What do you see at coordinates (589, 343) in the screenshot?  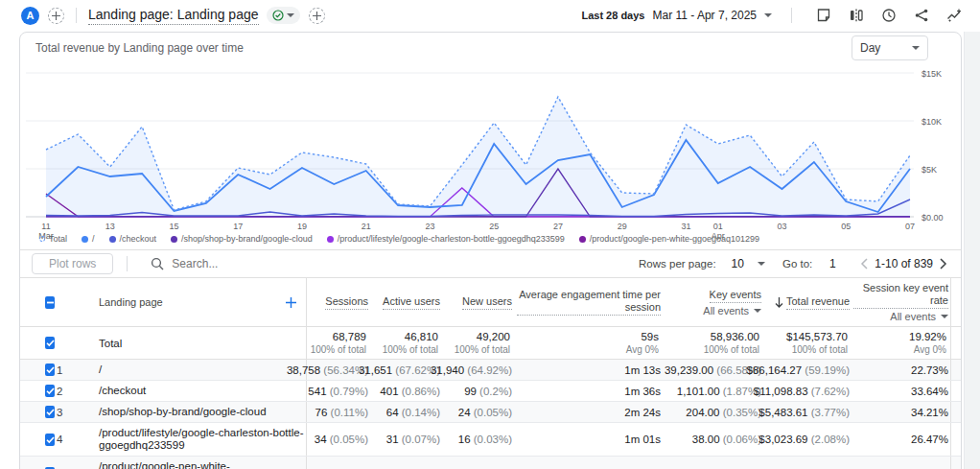 I see `total-engagement: 59sAvg 0%` at bounding box center [589, 343].